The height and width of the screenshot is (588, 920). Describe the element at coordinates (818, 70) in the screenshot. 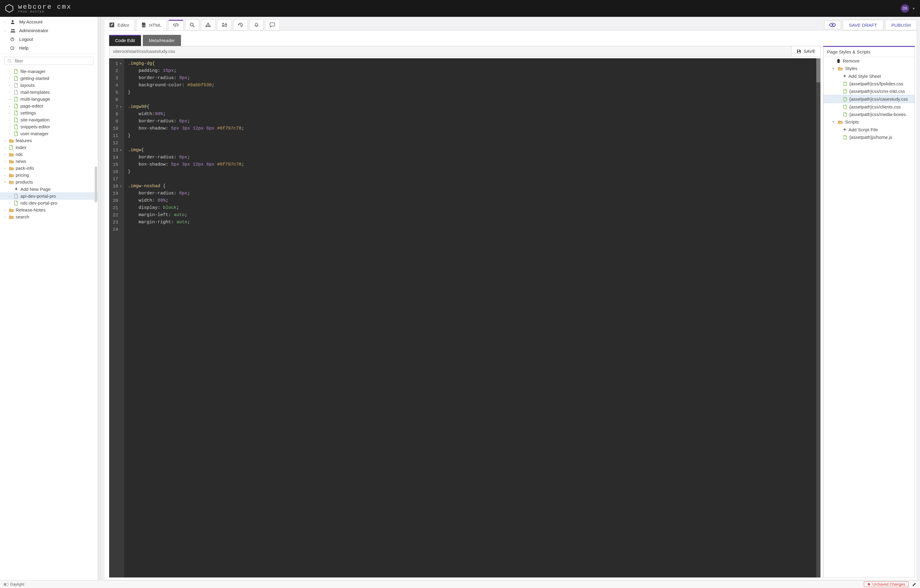

I see `editor-scrollbar-thumb` at that location.